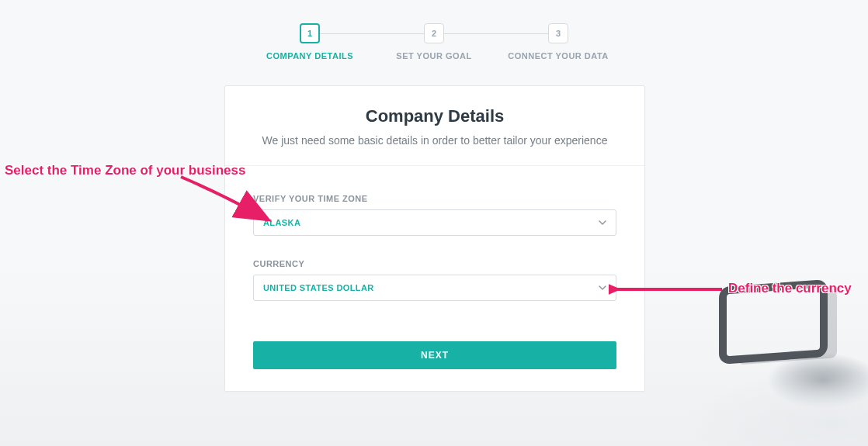 This screenshot has width=868, height=446. What do you see at coordinates (435, 264) in the screenshot?
I see `currency-label: CURRENCY` at bounding box center [435, 264].